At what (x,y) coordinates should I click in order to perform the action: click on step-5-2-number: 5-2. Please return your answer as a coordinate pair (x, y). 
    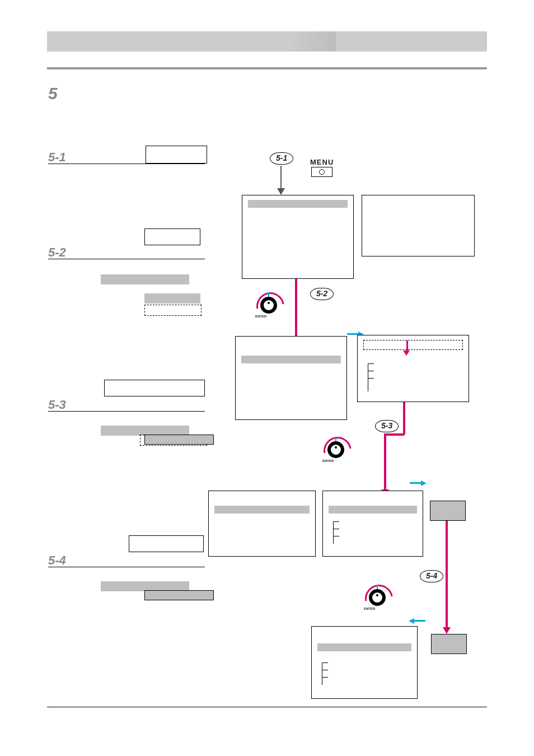
    Looking at the image, I should click on (57, 253).